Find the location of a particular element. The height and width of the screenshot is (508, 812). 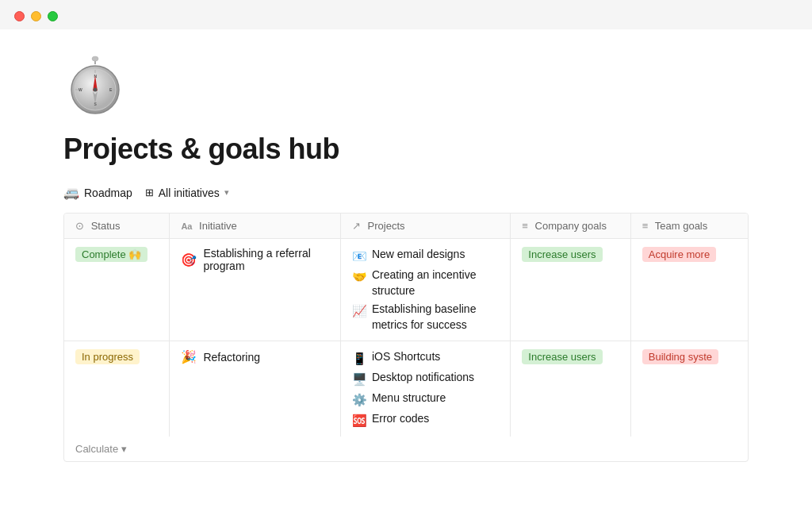

status-badge: In progress is located at coordinates (108, 357).